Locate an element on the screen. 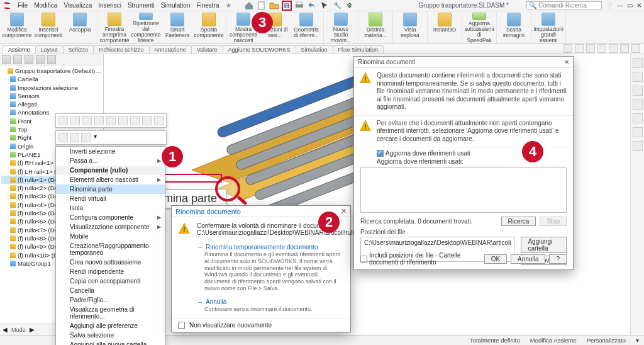 Image resolution: width=644 pixels, height=345 pixels. help-icon: ❔ is located at coordinates (609, 5).